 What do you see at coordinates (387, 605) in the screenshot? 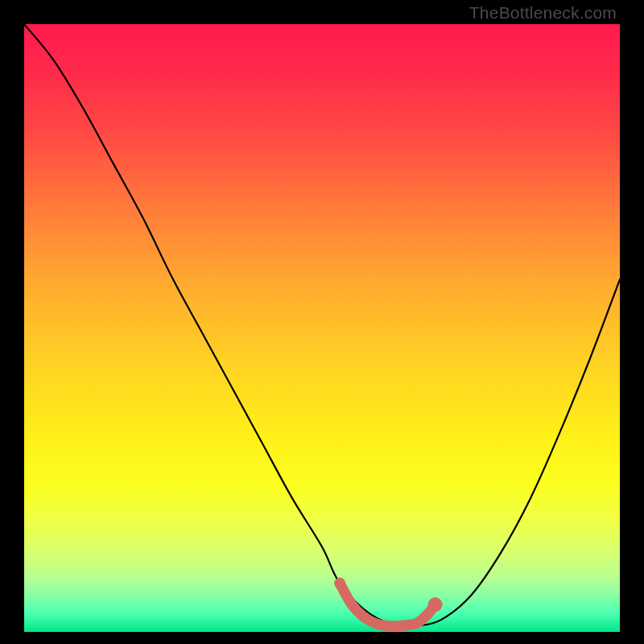
I see `flat-zone-highlight-line` at bounding box center [387, 605].